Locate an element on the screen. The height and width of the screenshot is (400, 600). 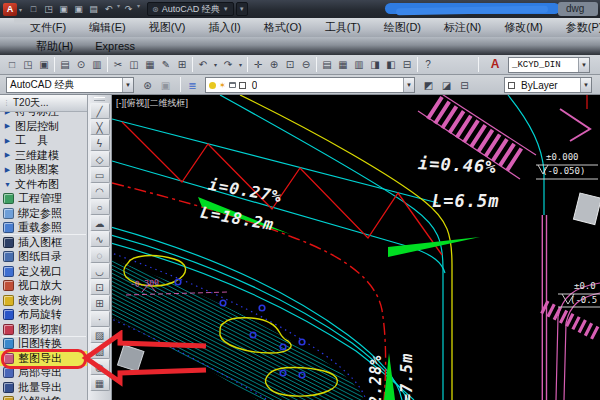
menu-item-8: 修改(M) is located at coordinates (524, 28).